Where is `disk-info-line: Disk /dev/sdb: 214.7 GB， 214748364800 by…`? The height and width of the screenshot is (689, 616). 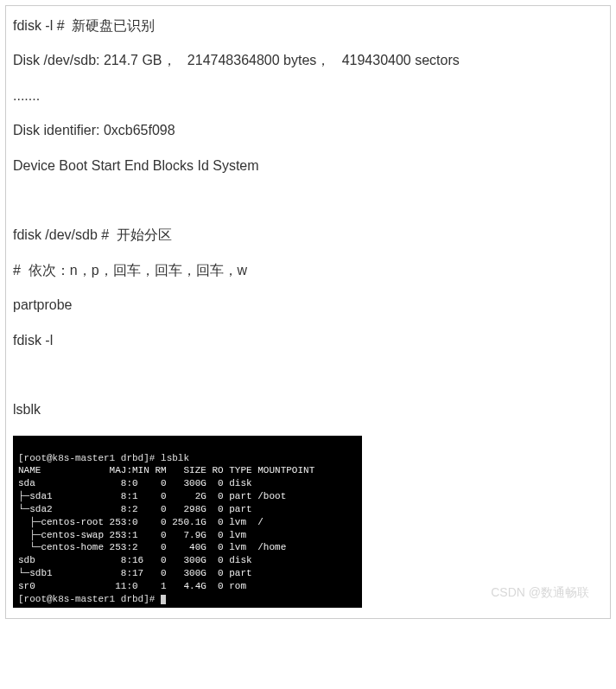 disk-info-line: Disk /dev/sdb: 214.7 GB， 214748364800 by… is located at coordinates (308, 61).